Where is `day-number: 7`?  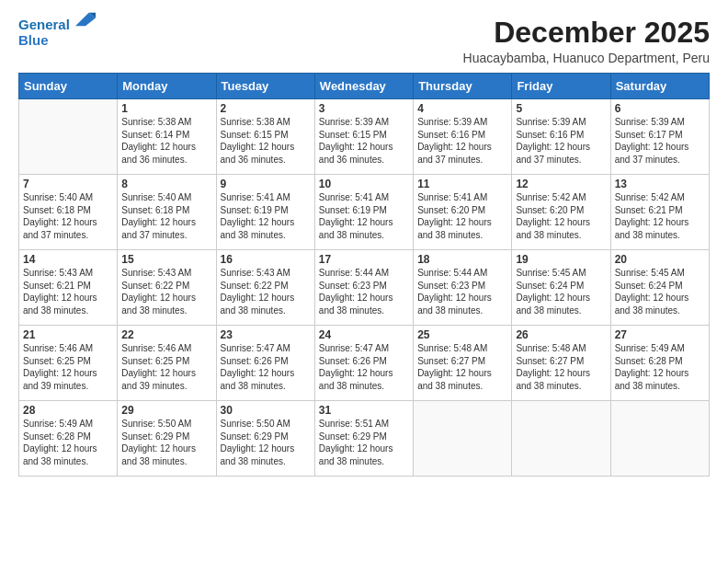 day-number: 7 is located at coordinates (68, 184).